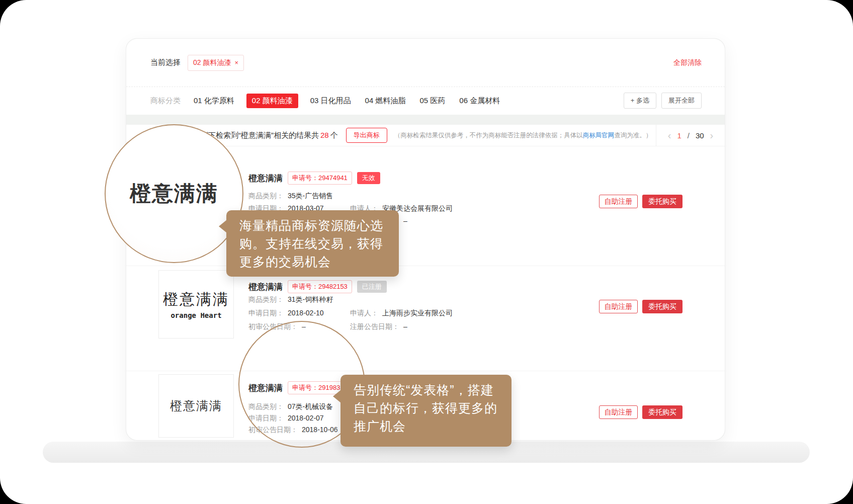  I want to click on prev-page-icon: ‹, so click(670, 135).